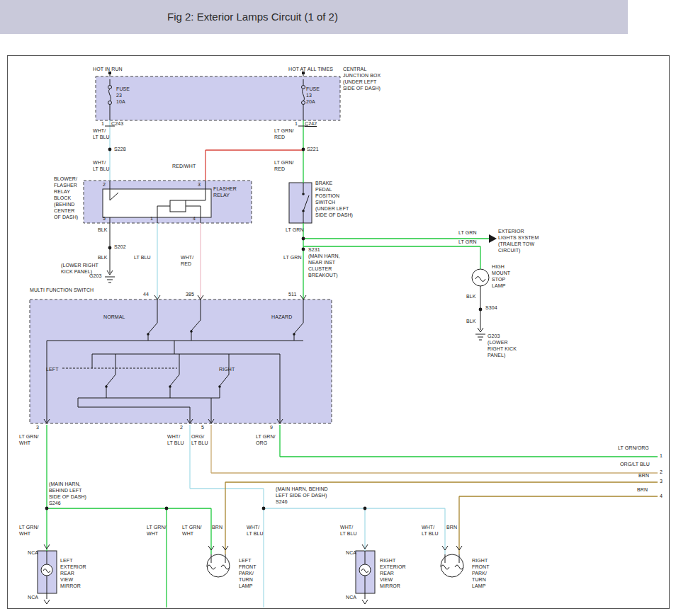 This screenshot has width=676, height=616. What do you see at coordinates (492, 307) in the screenshot?
I see `s304-label: S304` at bounding box center [492, 307].